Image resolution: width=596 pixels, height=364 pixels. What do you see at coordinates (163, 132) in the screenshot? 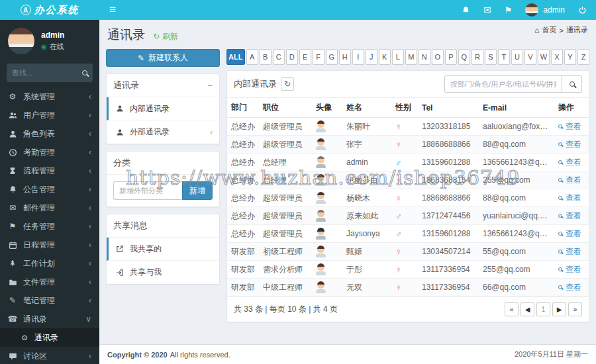
I see `external-contacts-item: 外部通讯录 ‹` at bounding box center [163, 132].